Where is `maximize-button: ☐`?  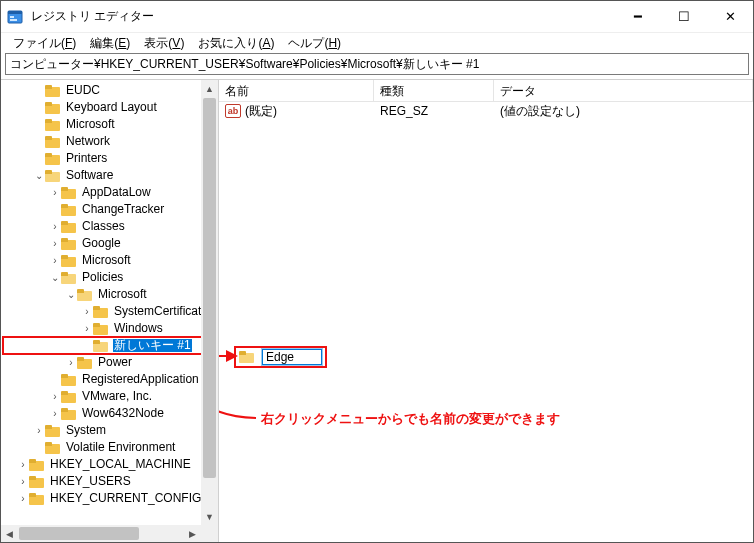
maximize-button: ☐ is located at coordinates (684, 16).